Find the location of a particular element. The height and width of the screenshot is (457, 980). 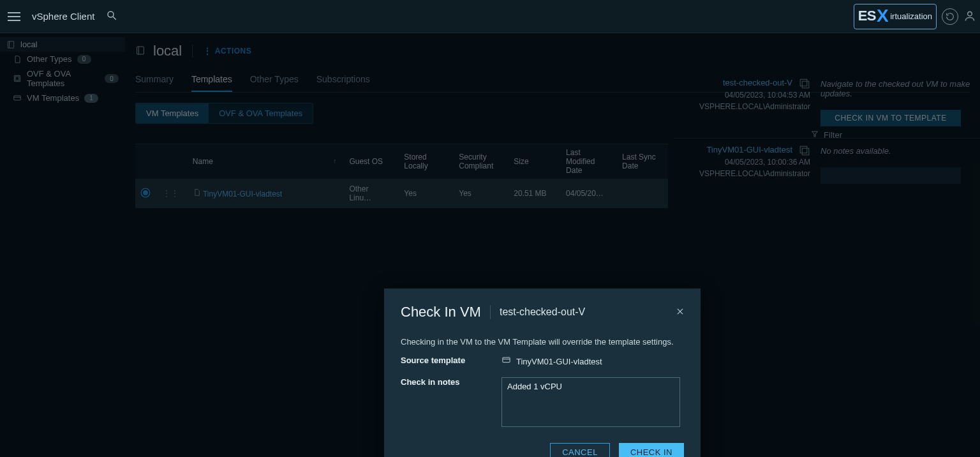

modal-actions: CANCEL CHECK IN is located at coordinates (542, 450).